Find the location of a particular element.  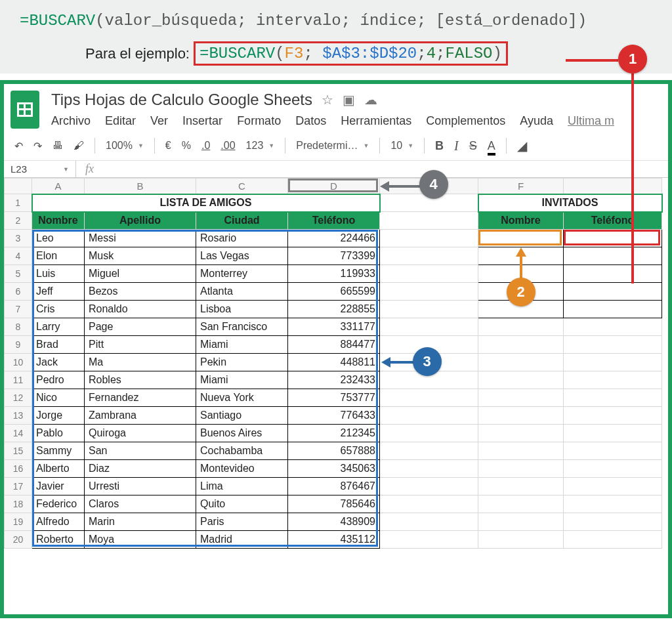

table1-header: Apellido is located at coordinates (140, 221).